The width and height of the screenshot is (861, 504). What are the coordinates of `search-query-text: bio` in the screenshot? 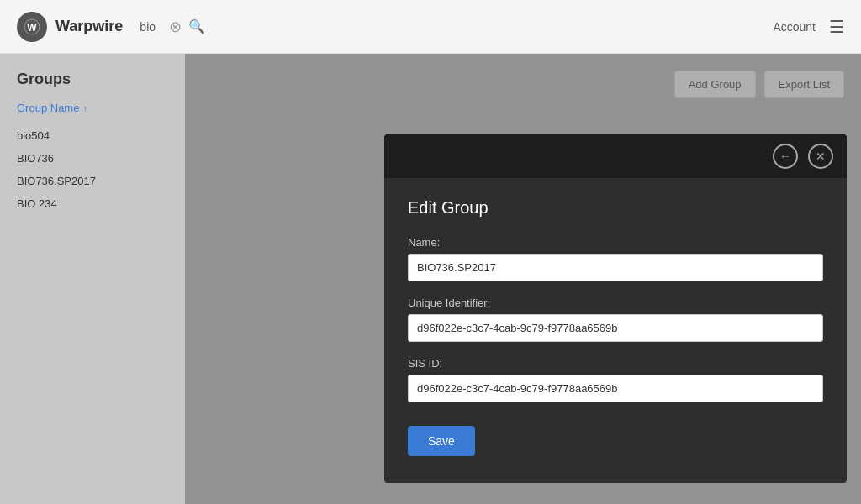 It's located at (148, 27).